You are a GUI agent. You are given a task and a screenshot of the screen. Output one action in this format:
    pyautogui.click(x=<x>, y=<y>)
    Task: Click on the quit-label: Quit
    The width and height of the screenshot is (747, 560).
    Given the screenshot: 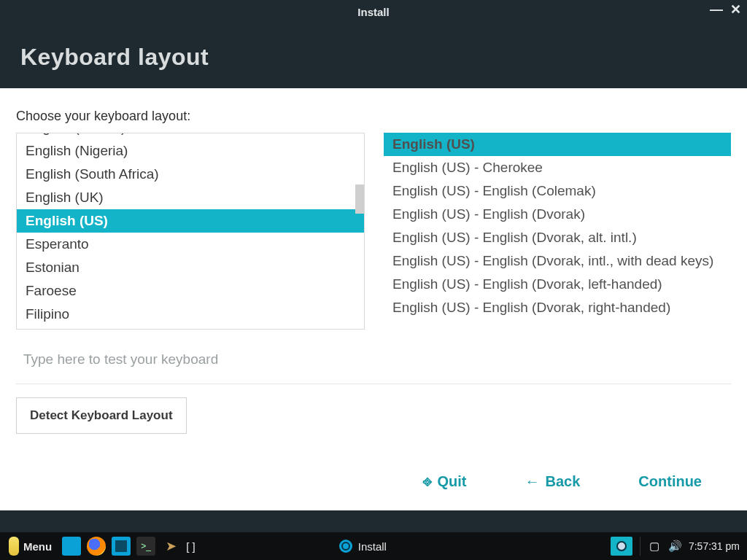 What is the action you would take?
    pyautogui.click(x=452, y=481)
    